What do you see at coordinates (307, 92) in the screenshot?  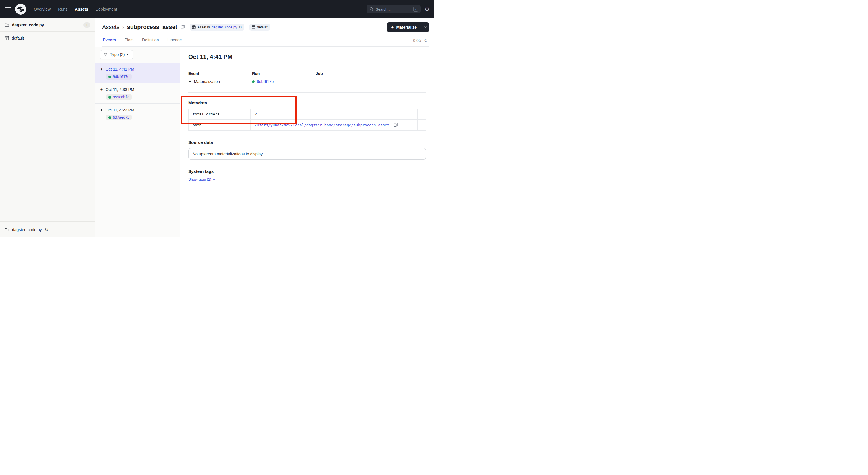 I see `section-divider` at bounding box center [307, 92].